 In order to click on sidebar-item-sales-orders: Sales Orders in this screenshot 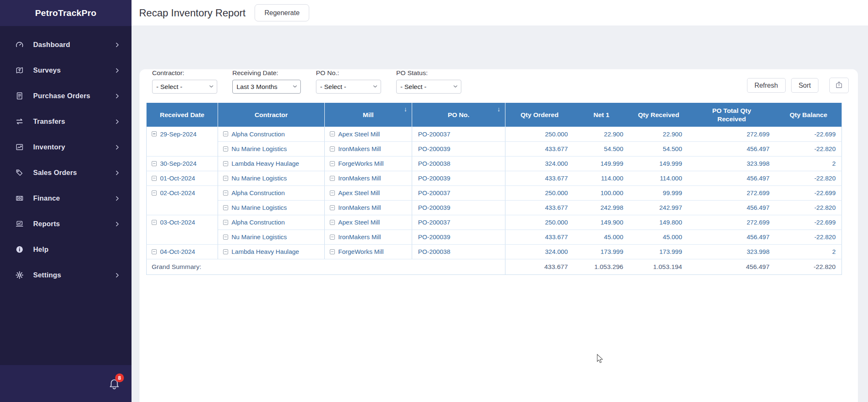, I will do `click(66, 173)`.